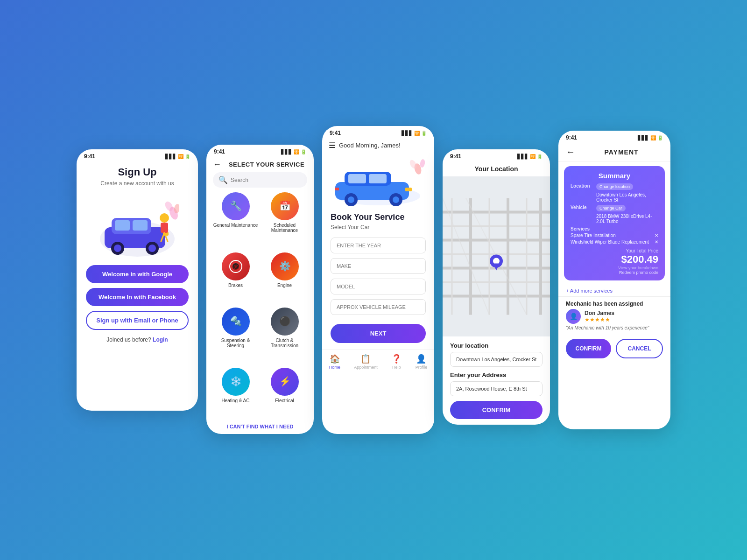  I want to click on confirm-payment-button: CONFIRM, so click(588, 349).